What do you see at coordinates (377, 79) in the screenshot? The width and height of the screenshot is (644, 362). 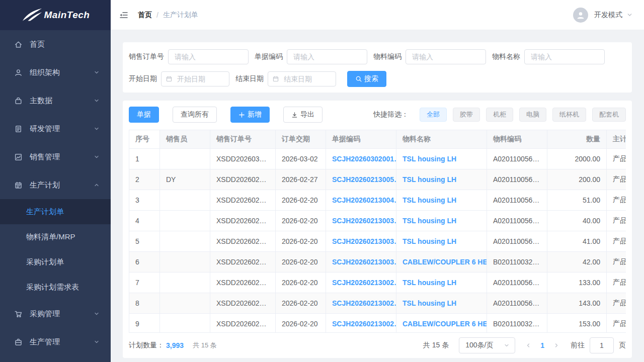 I see `filter-row-2: 开始日期 结束日期` at bounding box center [377, 79].